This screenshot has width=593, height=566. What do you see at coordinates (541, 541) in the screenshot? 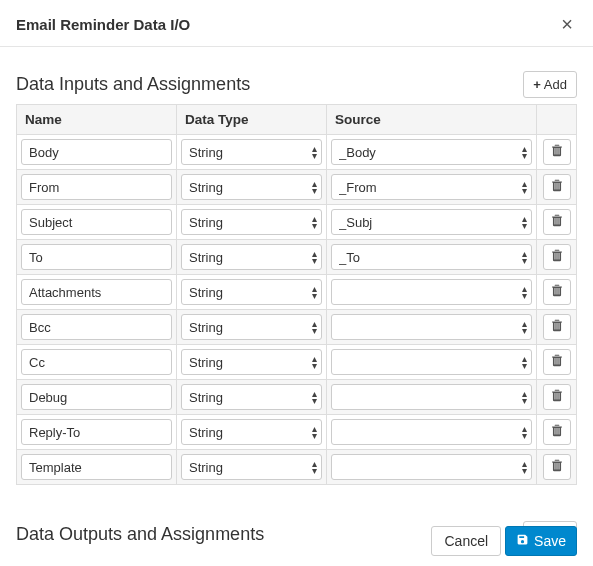
I see `save-button: Save` at bounding box center [541, 541].